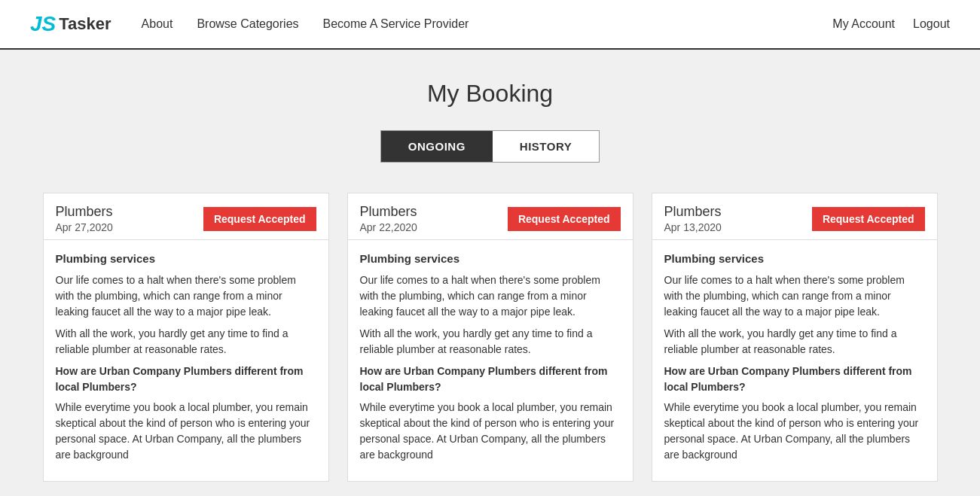  What do you see at coordinates (490, 361) in the screenshot?
I see `card-body-2: Plumbing services Our life comes to a ha…` at bounding box center [490, 361].